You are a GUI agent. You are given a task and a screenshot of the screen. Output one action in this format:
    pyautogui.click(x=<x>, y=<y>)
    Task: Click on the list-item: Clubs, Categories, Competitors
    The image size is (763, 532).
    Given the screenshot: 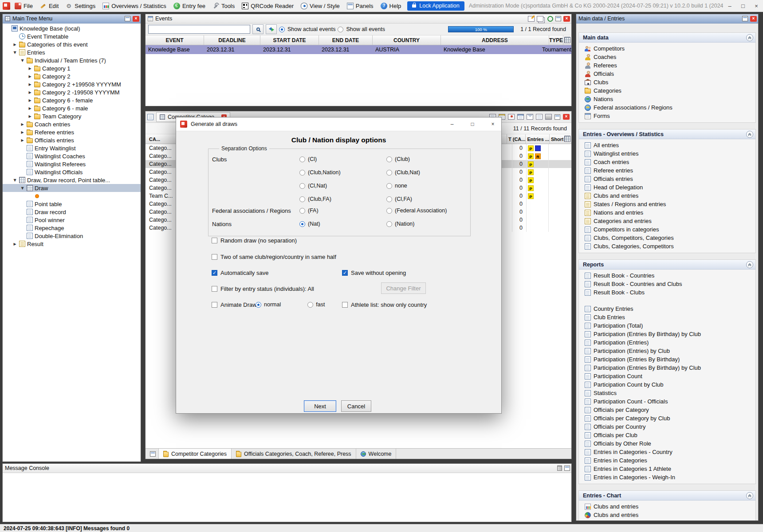 What is the action you would take?
    pyautogui.click(x=667, y=246)
    